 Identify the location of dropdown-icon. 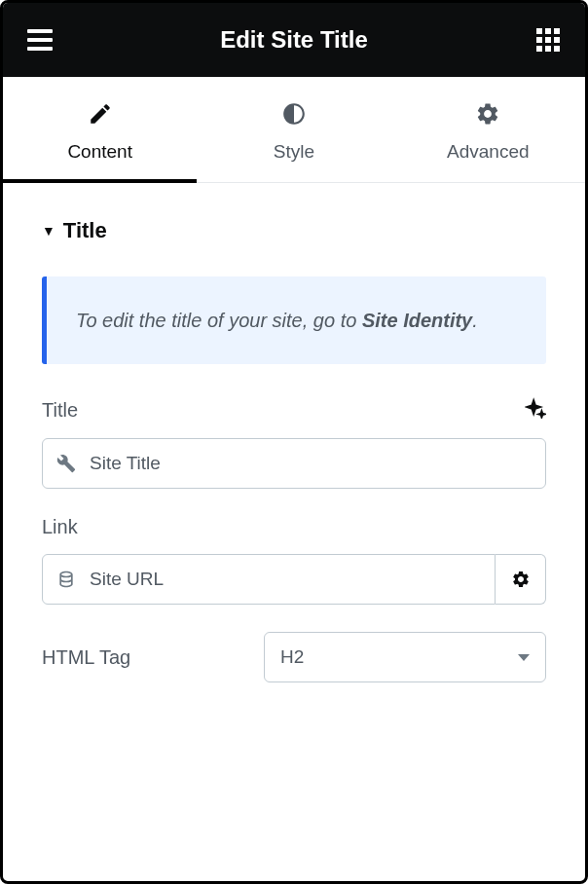
(524, 658).